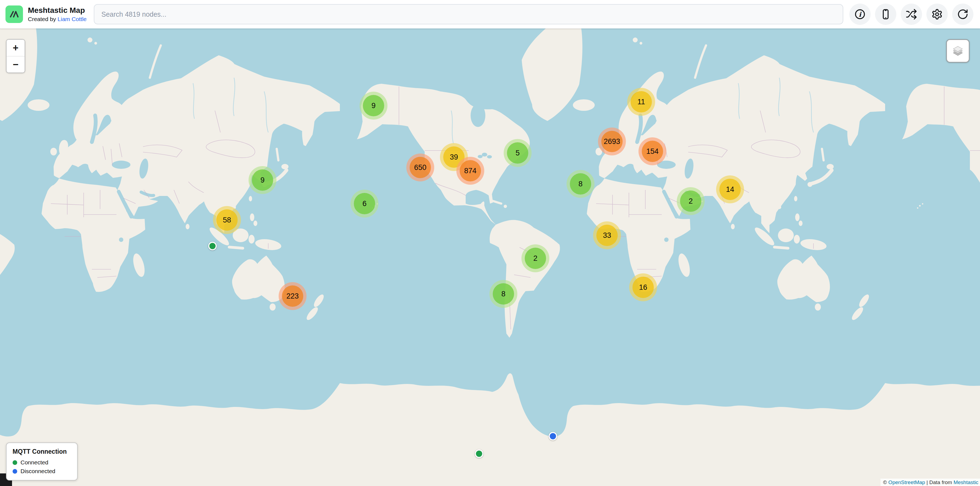 The width and height of the screenshot is (980, 486). I want to click on cluster-count: 223, so click(293, 296).